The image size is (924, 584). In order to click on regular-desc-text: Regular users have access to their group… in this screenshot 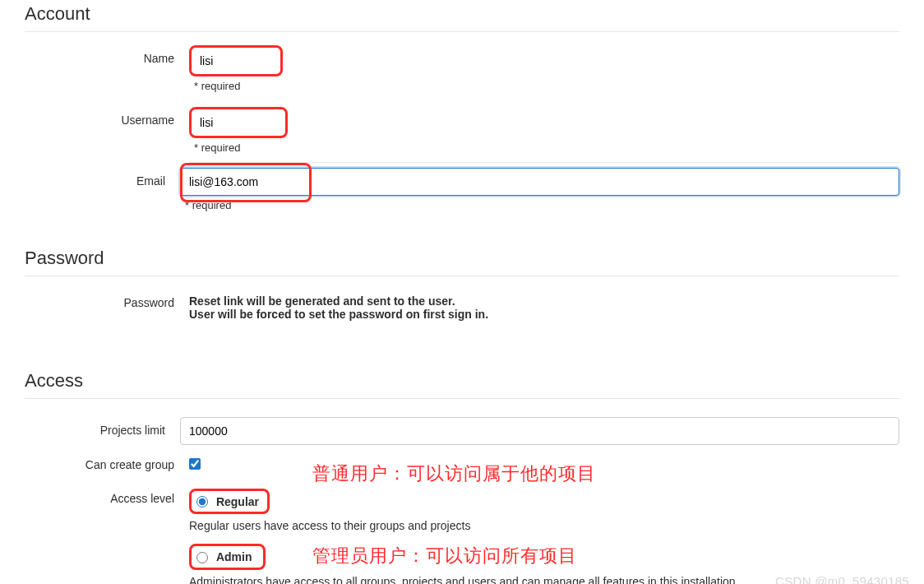, I will do `click(544, 526)`.